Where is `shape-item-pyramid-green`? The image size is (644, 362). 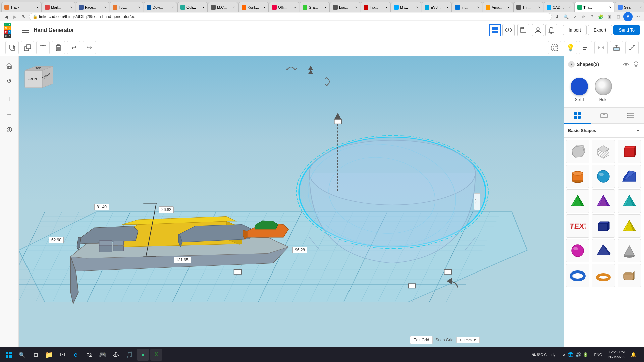 shape-item-pyramid-green is located at coordinates (578, 201).